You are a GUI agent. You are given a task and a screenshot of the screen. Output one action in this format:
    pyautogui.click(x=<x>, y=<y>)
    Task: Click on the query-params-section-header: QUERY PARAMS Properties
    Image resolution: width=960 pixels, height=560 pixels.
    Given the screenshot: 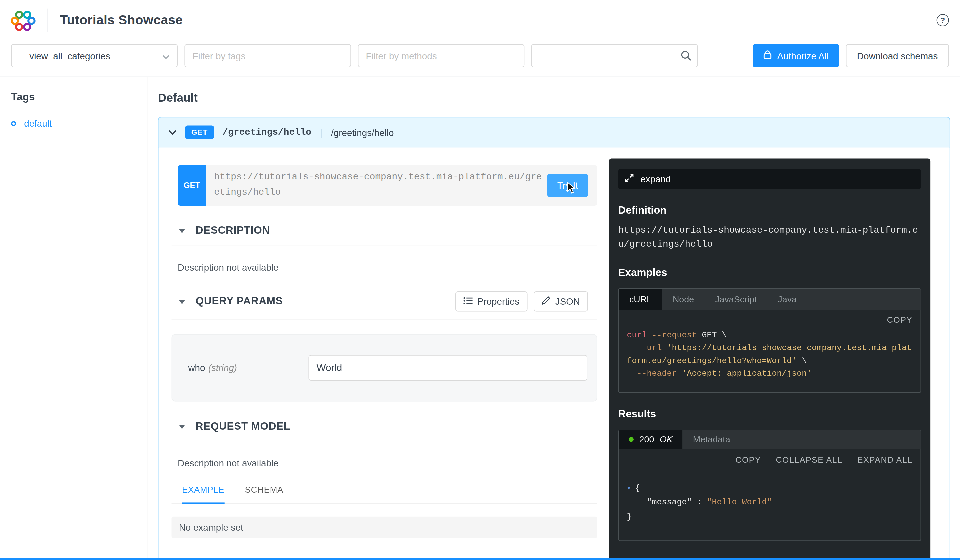 What is the action you would take?
    pyautogui.click(x=385, y=301)
    